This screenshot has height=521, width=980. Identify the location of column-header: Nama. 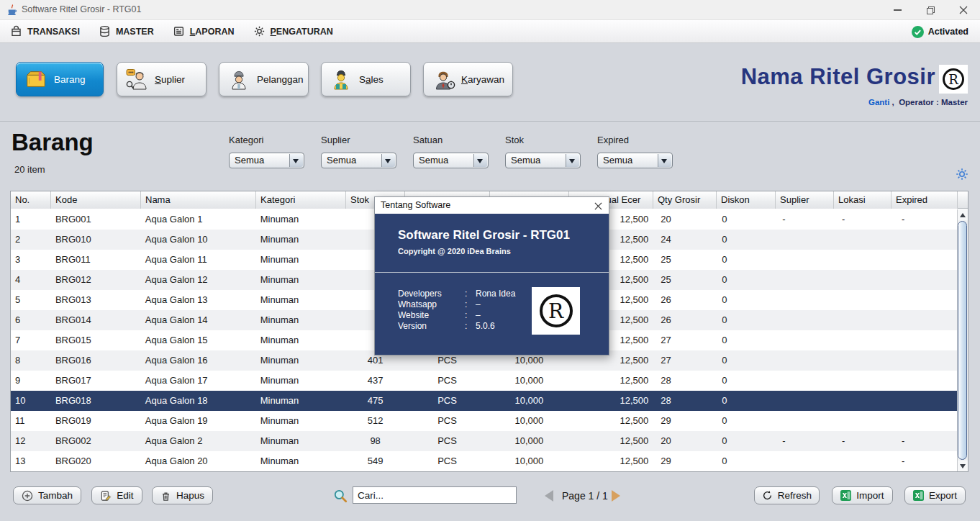
(199, 200).